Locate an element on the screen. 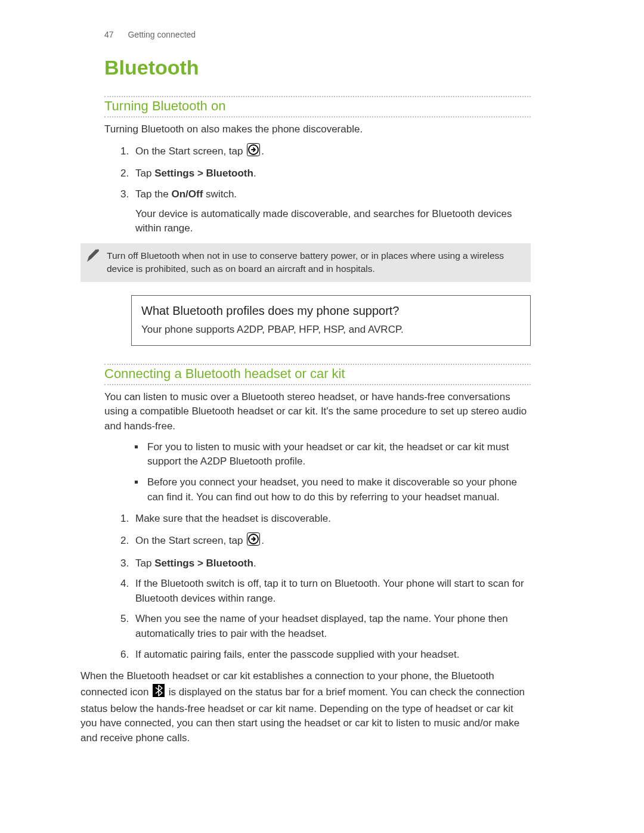  step-tail: switch. is located at coordinates (219, 194).